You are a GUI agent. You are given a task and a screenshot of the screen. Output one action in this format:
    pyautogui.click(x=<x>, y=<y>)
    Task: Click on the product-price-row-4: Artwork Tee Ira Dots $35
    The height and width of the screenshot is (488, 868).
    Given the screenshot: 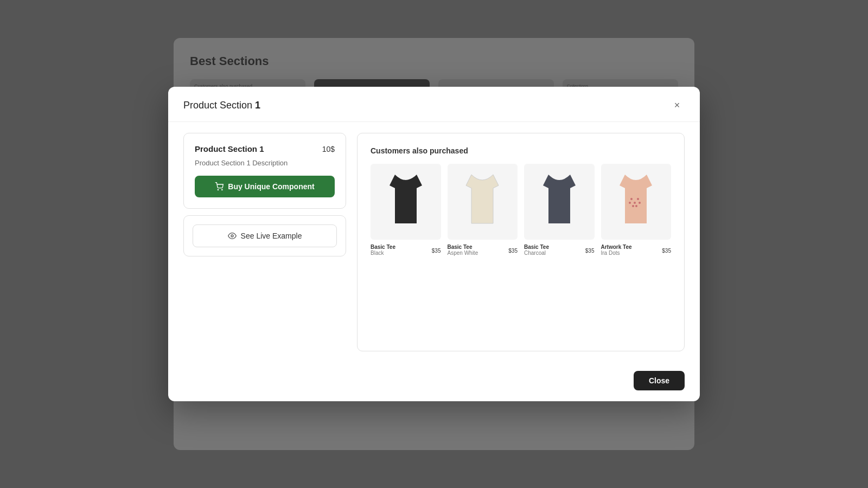 What is the action you would take?
    pyautogui.click(x=636, y=251)
    